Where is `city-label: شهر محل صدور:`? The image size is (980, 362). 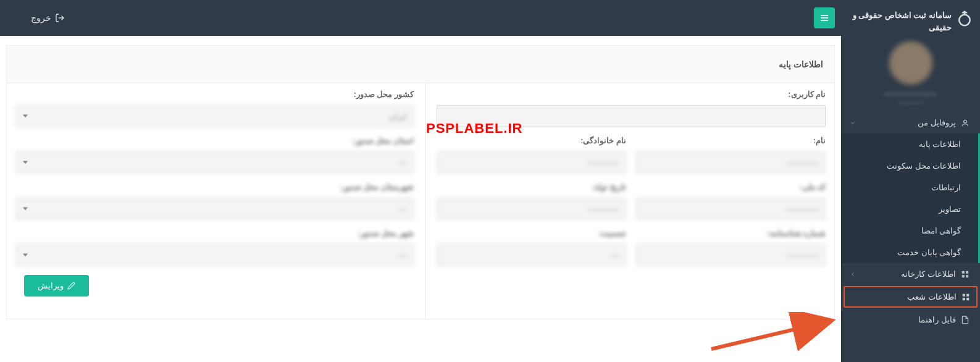 city-label: شهر محل صدور: is located at coordinates (215, 234).